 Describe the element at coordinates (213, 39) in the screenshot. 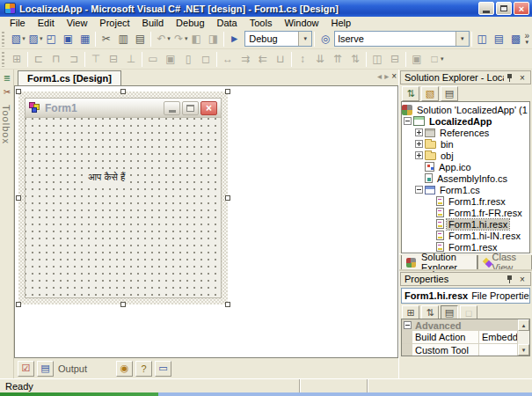

I see `navigate-forward-icon: ◨` at that location.